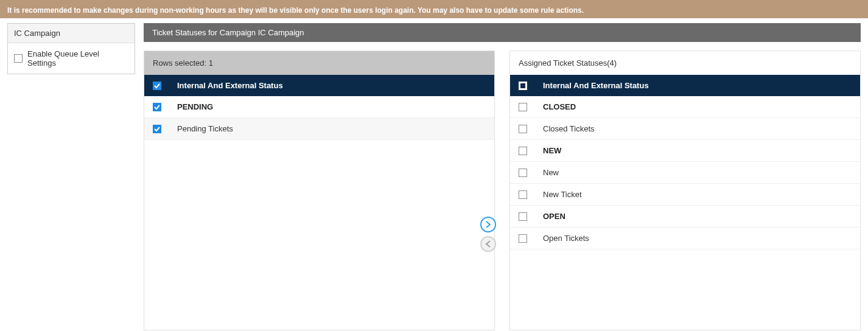 This screenshot has height=331, width=868. Describe the element at coordinates (319, 63) in the screenshot. I see `available-subheader: Rows selected: 1` at that location.